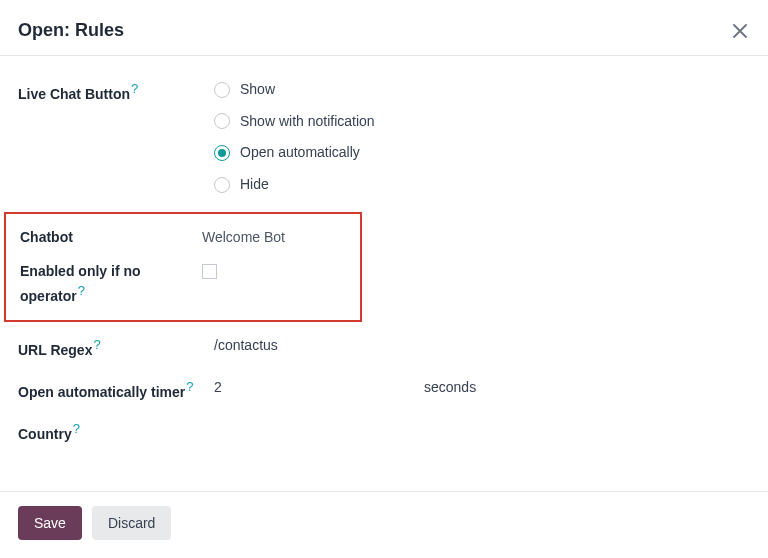  I want to click on radio-option-open-automatically: Open automatically, so click(294, 153).